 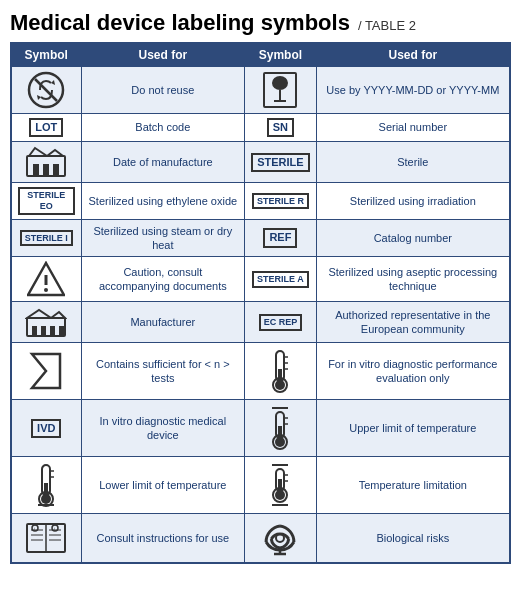 What do you see at coordinates (163, 55) in the screenshot?
I see `header-col2: Used for` at bounding box center [163, 55].